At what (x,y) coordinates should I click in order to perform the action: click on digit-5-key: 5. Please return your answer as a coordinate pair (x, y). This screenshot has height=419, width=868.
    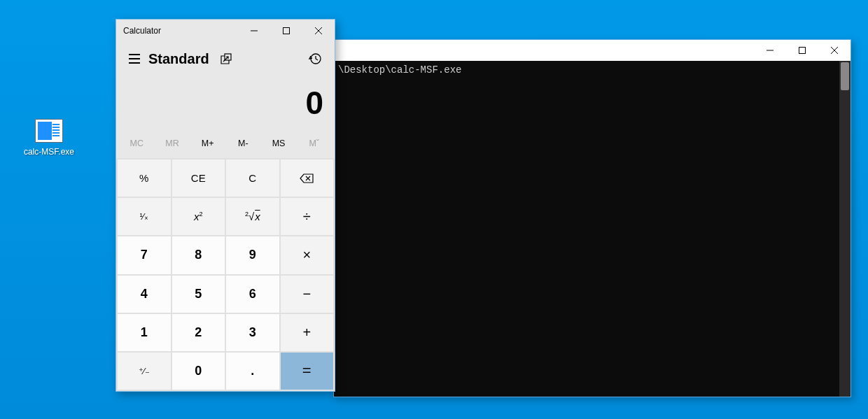
    Looking at the image, I should click on (199, 294).